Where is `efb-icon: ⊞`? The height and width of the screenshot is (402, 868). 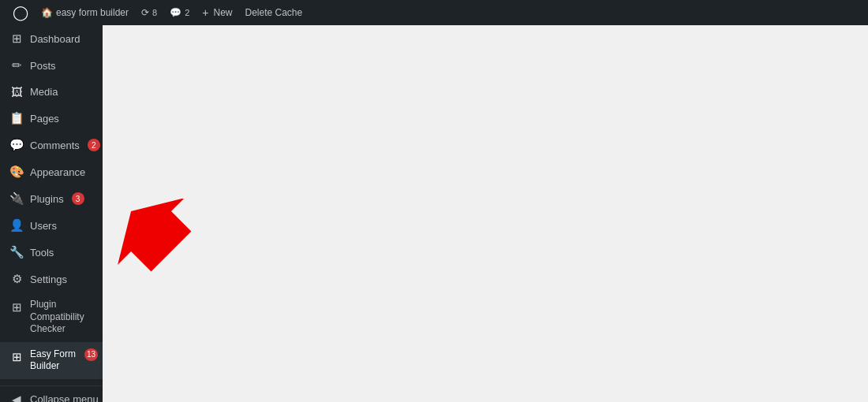 efb-icon: ⊞ is located at coordinates (17, 357).